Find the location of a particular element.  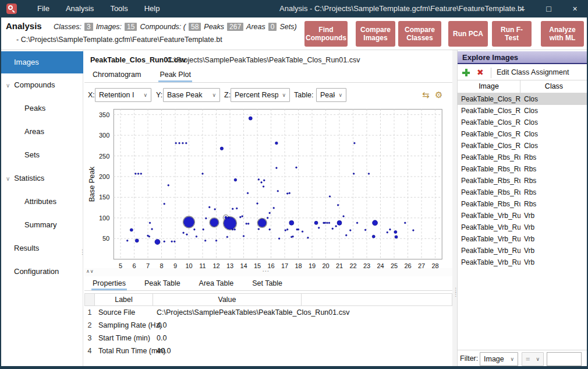

property-row: 1Source FileC:\Projects\SamplePeakTables… is located at coordinates (268, 312).